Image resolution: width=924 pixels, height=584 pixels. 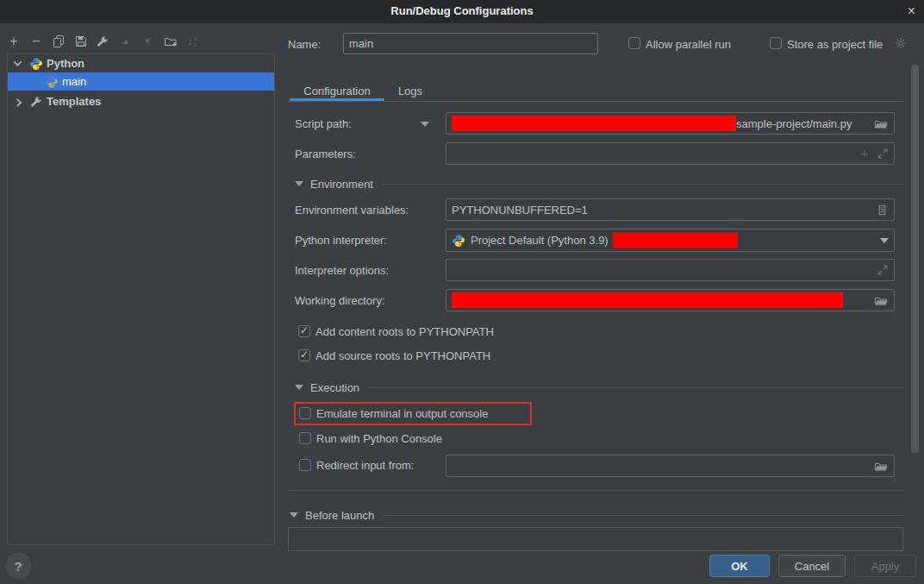 I want to click on tree-item-templates: Templates, so click(x=141, y=102).